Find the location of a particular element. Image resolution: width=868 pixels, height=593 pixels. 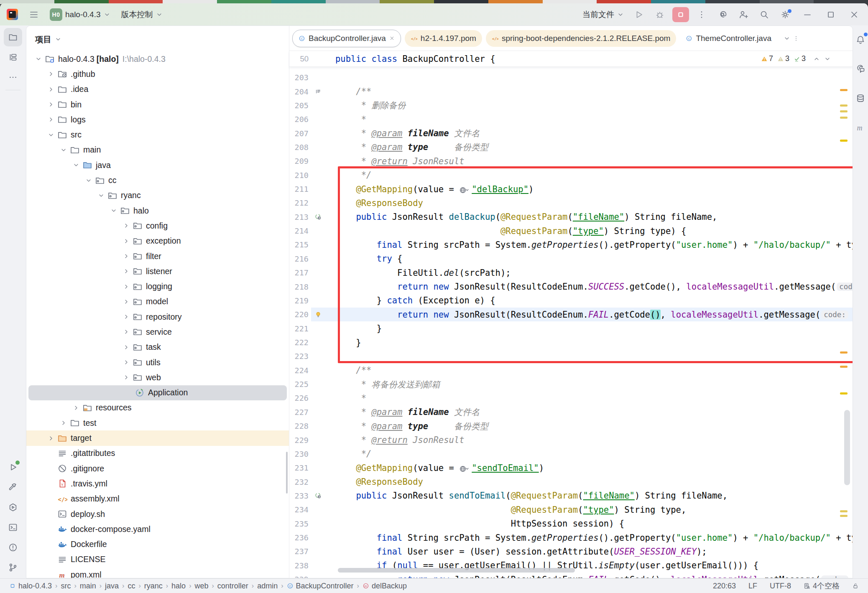

code-line-206: 206 * is located at coordinates (571, 120).